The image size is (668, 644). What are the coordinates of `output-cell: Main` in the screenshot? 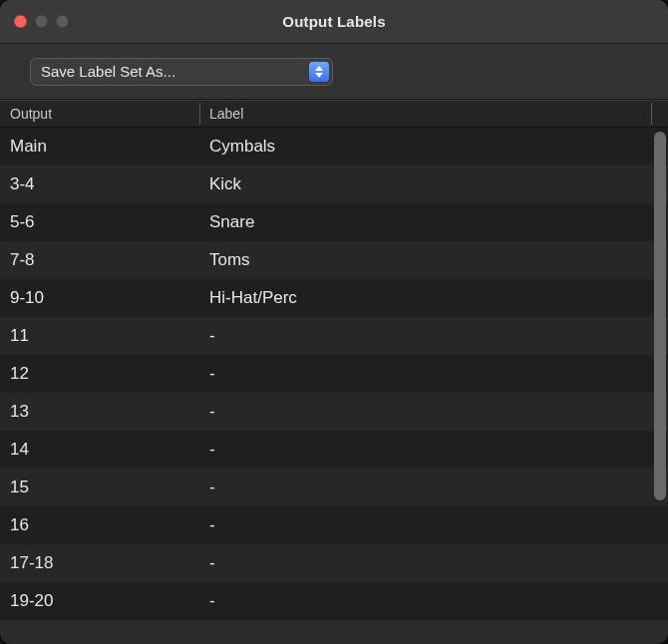 It's located at (100, 147).